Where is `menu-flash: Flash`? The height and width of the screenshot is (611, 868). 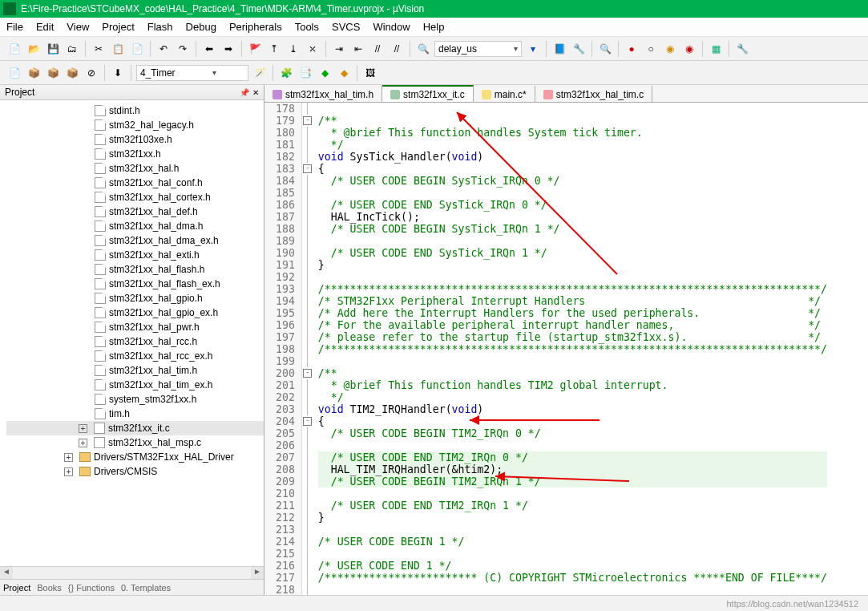 menu-flash: Flash is located at coordinates (160, 27).